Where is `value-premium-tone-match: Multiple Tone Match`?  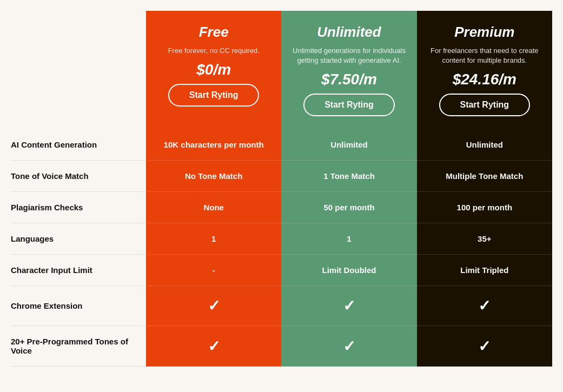
value-premium-tone-match: Multiple Tone Match is located at coordinates (485, 176).